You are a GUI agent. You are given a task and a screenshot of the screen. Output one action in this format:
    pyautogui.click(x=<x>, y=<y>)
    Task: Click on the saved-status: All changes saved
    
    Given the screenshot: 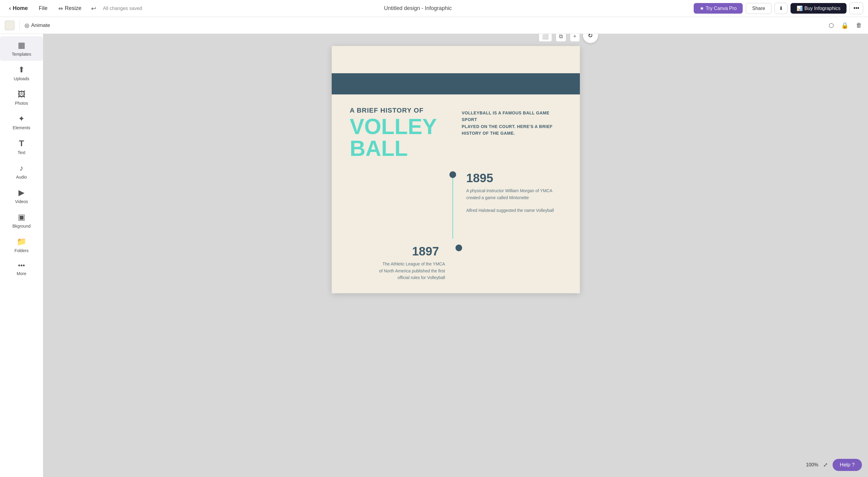 What is the action you would take?
    pyautogui.click(x=123, y=8)
    